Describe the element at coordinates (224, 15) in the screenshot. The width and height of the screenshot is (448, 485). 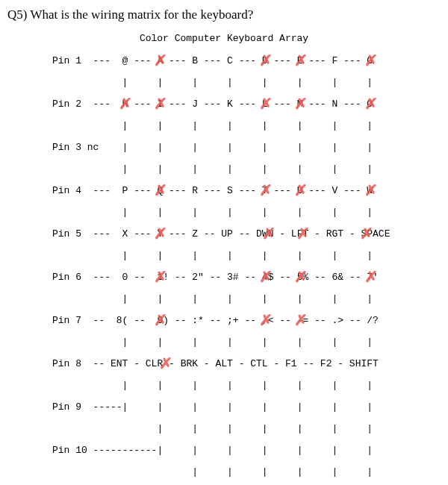
I see `question-text: Q5) What is the wiring matrix for the ke…` at that location.